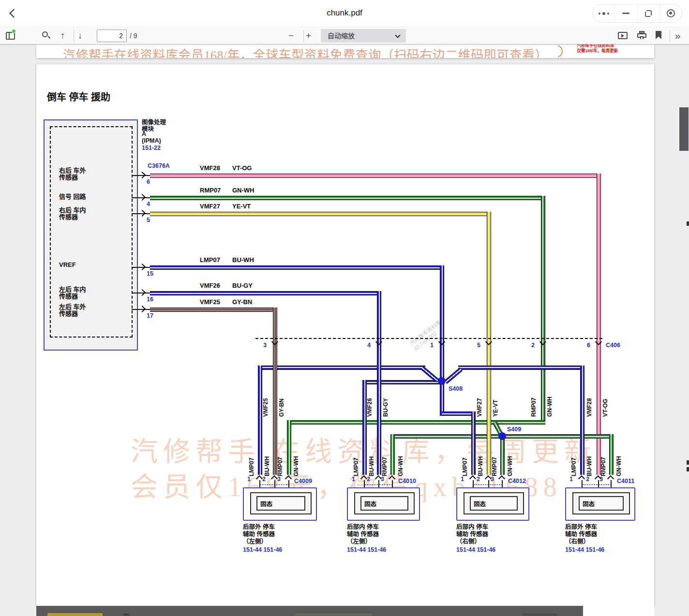 Image resolution: width=689 pixels, height=616 pixels. Describe the element at coordinates (359, 542) in the screenshot. I see `sensor-name: （左侧）` at that location.